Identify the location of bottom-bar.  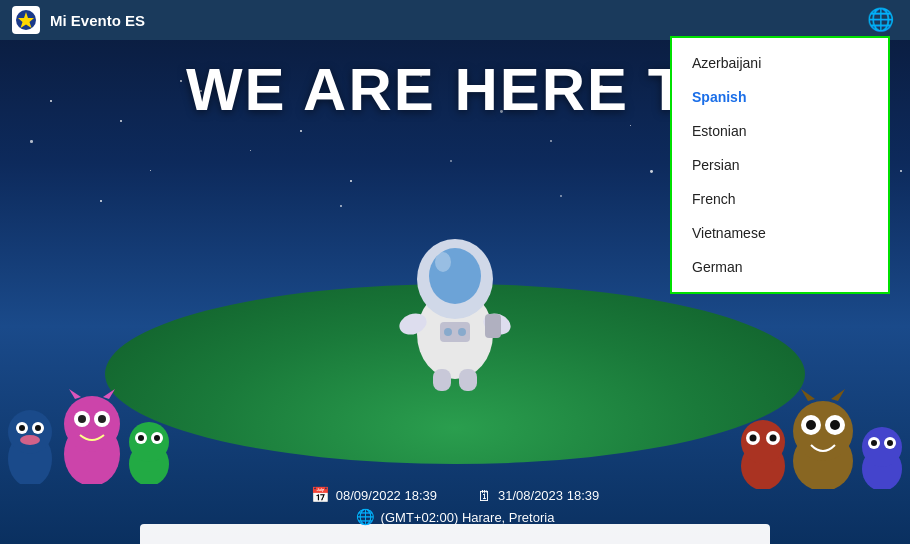
(455, 534).